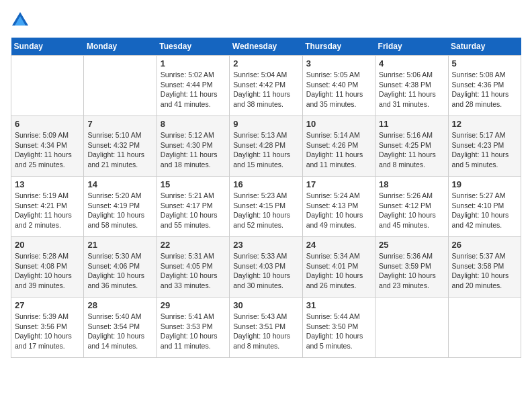 The width and height of the screenshot is (532, 411). I want to click on header-row: SundayMondayTuesdayWednesdayThursdayFrid…, so click(266, 47).